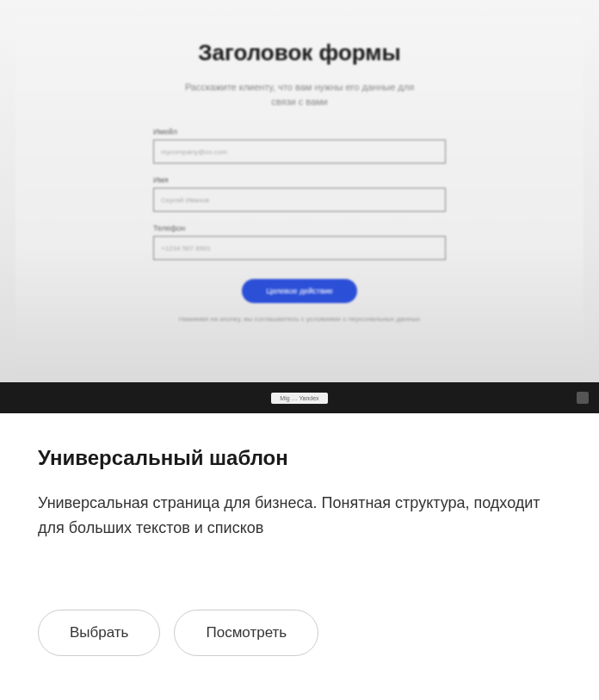 Image resolution: width=599 pixels, height=700 pixels. I want to click on form-subtitle: Расскажите клиенту, что вам нужны его да…, so click(300, 95).